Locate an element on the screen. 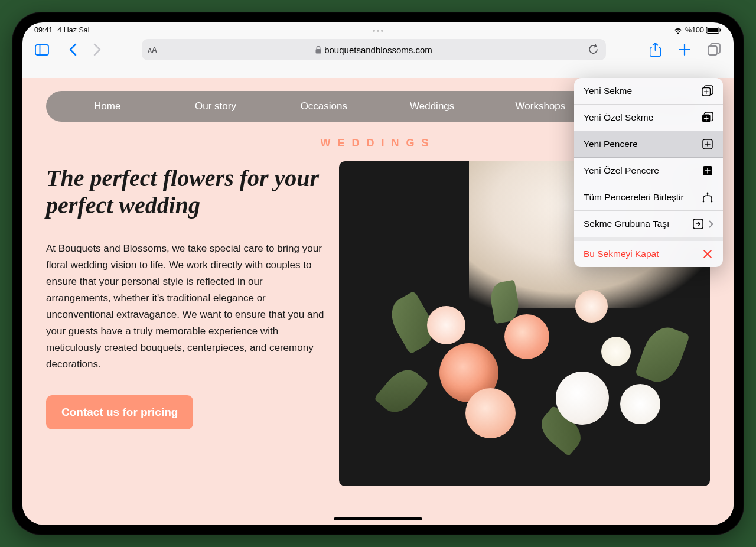  new-tab-icon is located at coordinates (708, 91).